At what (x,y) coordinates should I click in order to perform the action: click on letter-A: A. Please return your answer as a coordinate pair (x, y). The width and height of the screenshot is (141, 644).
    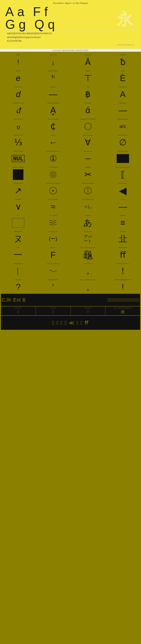
    Looking at the image, I should click on (9, 12).